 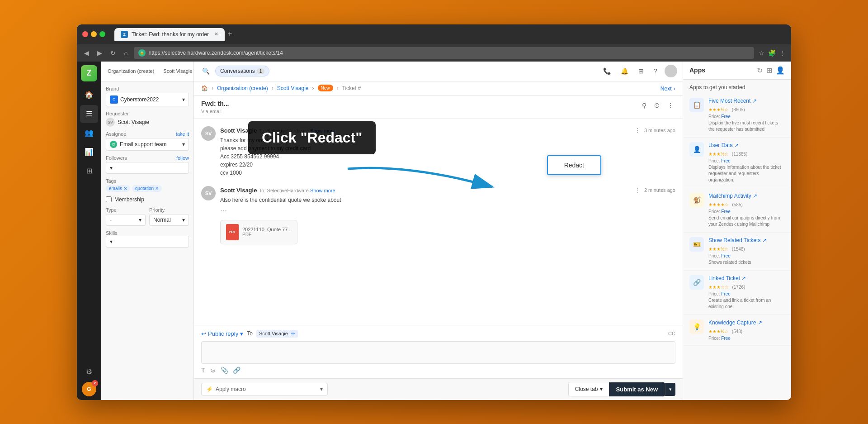 What do you see at coordinates (147, 188) in the screenshot?
I see `tag-quotation: quotation ✕` at bounding box center [147, 188].